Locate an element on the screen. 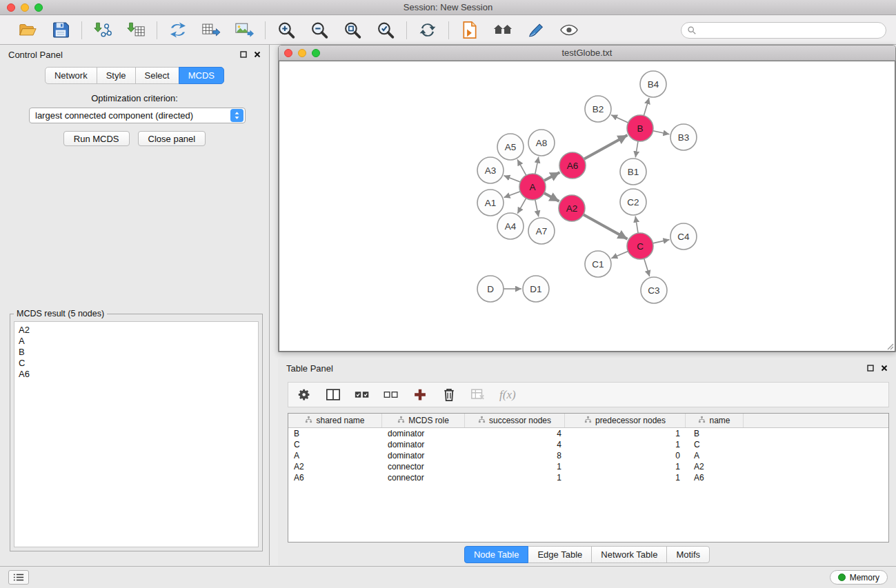 The image size is (896, 588). mcds-result-item: A2 is located at coordinates (137, 330).